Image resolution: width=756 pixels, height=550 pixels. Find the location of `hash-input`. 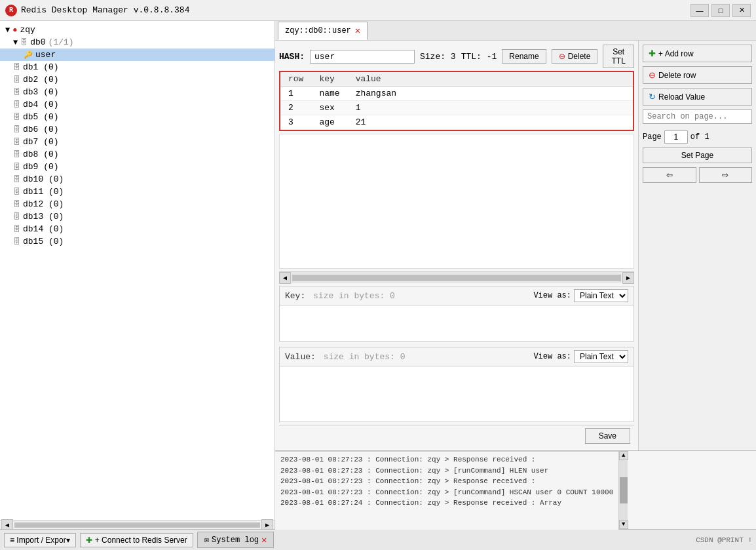

hash-input is located at coordinates (362, 56).